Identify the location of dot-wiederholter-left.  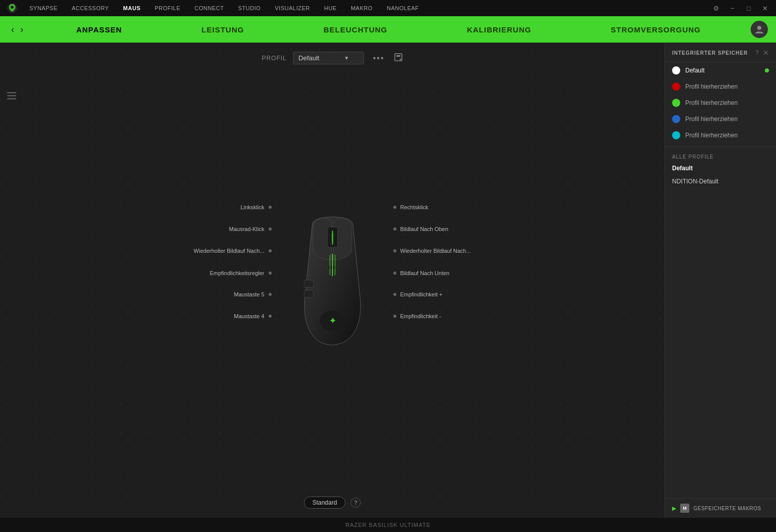
(270, 251).